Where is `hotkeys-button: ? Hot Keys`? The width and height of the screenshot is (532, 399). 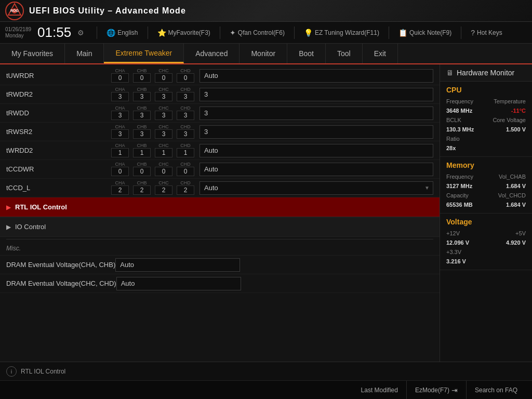
hotkeys-button: ? Hot Keys is located at coordinates (486, 33).